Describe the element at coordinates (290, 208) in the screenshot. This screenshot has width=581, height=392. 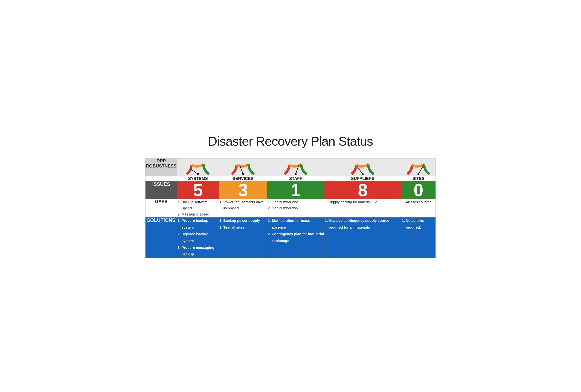
I see `gaps-row: GAPS Backup software Speed.Messaging spe…` at that location.